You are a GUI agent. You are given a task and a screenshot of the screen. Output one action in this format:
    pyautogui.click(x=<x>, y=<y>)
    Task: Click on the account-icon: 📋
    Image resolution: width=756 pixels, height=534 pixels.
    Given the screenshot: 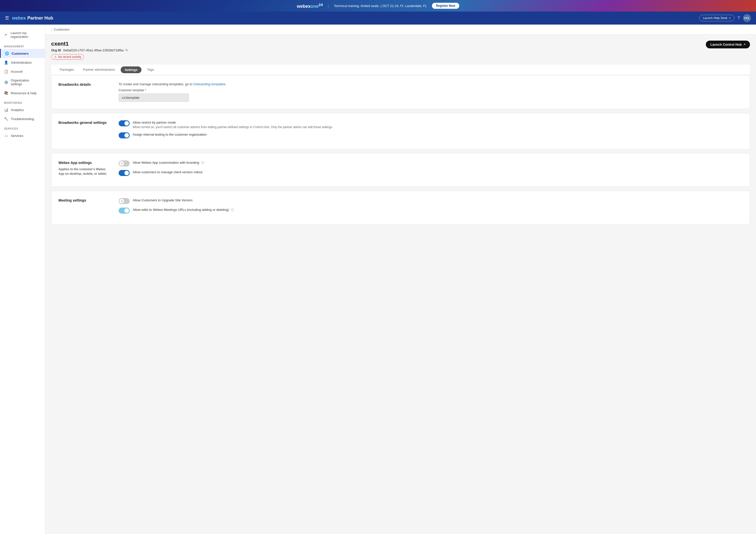 What is the action you would take?
    pyautogui.click(x=6, y=71)
    